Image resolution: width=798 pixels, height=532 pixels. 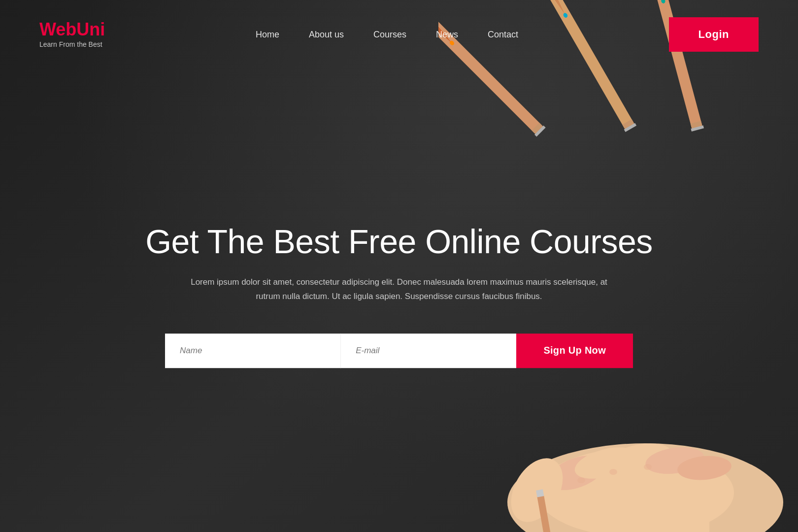 I want to click on logo: WebUni Learn From the Best, so click(x=72, y=34).